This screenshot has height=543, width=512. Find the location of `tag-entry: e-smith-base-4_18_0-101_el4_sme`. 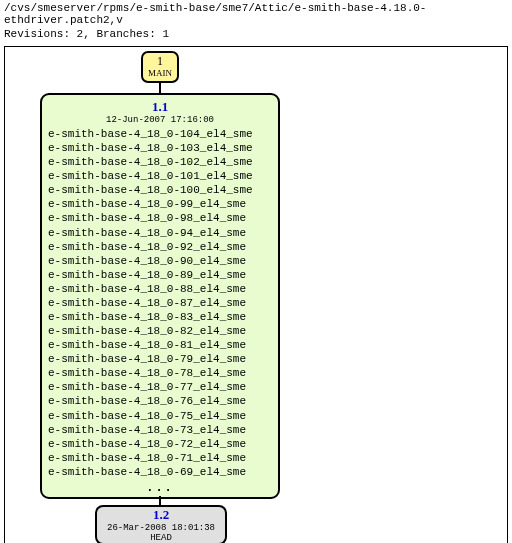

tag-entry: e-smith-base-4_18_0-101_el4_sme is located at coordinates (160, 176).